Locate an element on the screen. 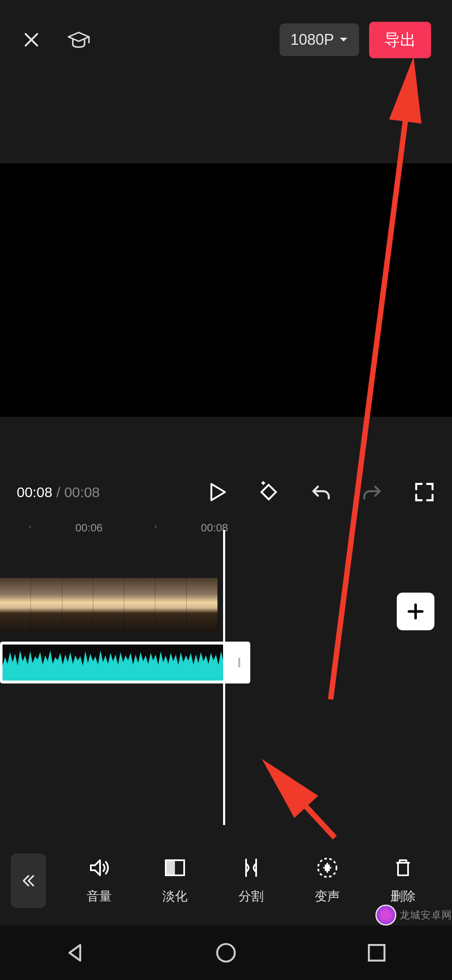 The image size is (452, 980). redo-icon is located at coordinates (372, 492).